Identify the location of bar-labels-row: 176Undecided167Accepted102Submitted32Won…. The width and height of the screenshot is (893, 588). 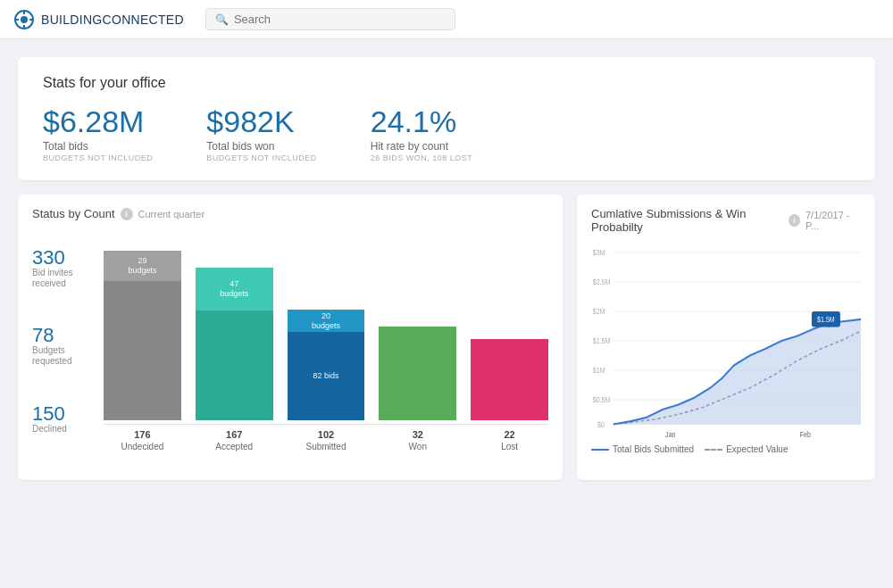
(326, 441).